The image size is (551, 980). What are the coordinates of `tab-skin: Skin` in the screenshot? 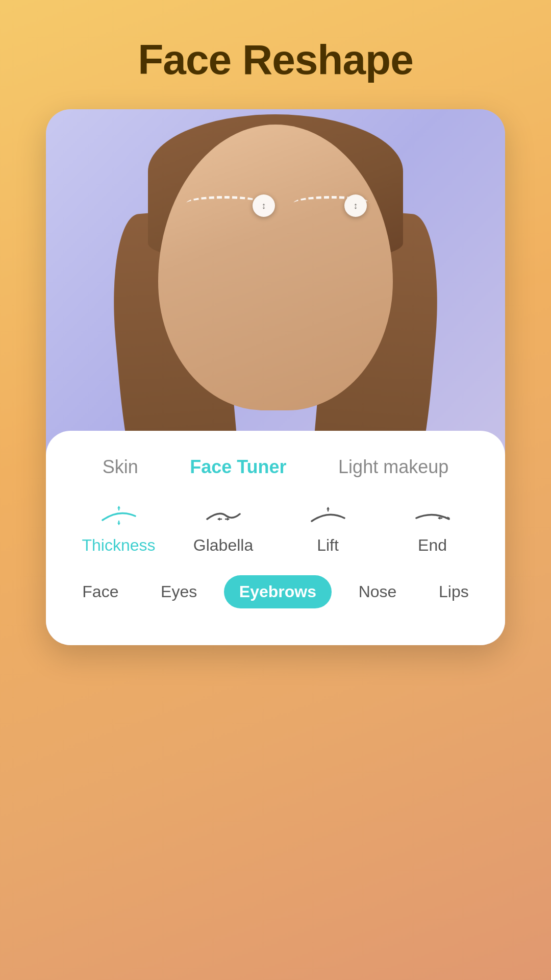 It's located at (120, 467).